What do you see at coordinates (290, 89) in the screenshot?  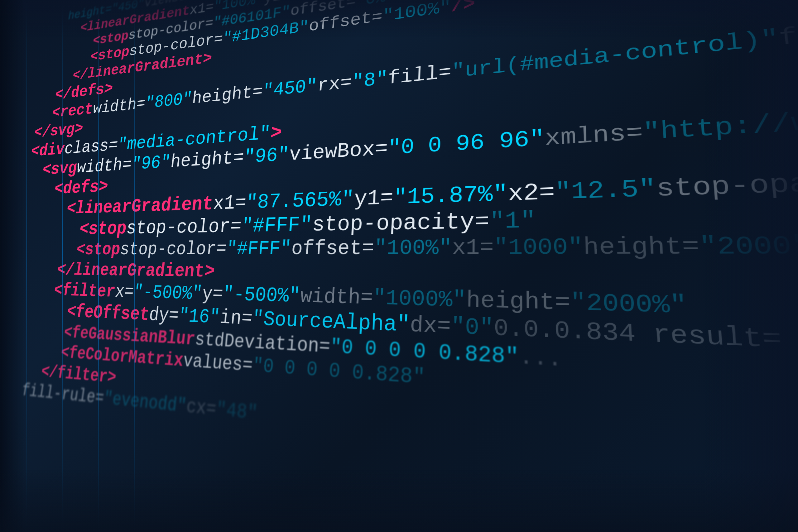 I see `code-token: "450"` at bounding box center [290, 89].